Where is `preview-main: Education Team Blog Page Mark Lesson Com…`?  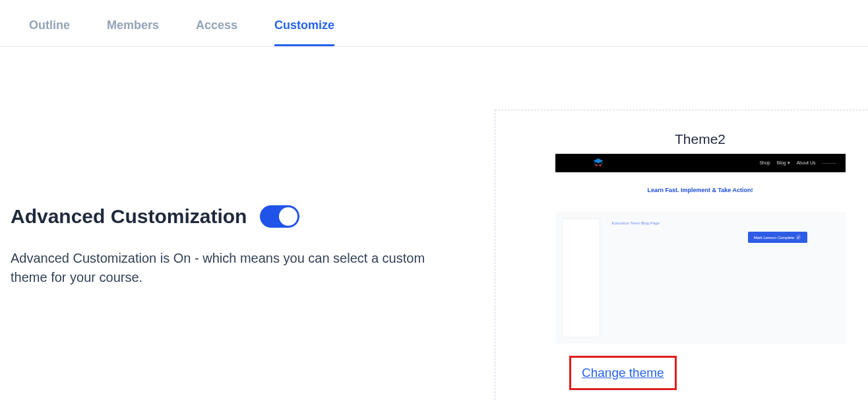 preview-main: Education Team Blog Page Mark Lesson Com… is located at coordinates (723, 278).